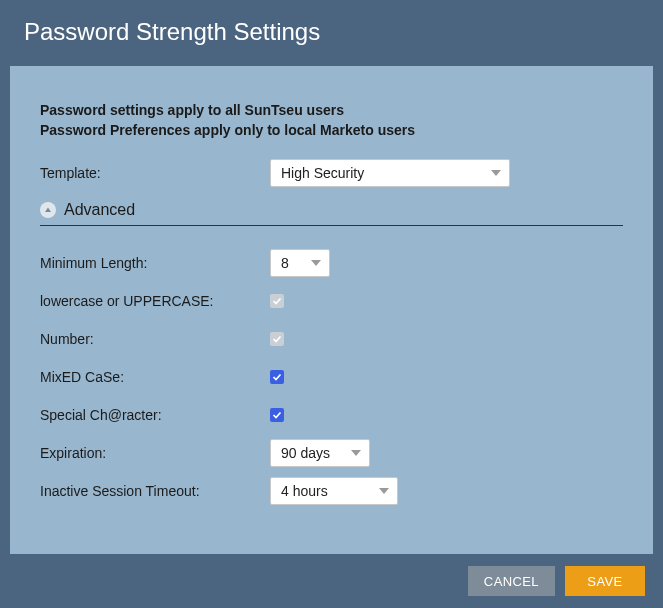 The height and width of the screenshot is (608, 663). I want to click on intro-line-2: Password Preferences apply only to local…, so click(332, 130).